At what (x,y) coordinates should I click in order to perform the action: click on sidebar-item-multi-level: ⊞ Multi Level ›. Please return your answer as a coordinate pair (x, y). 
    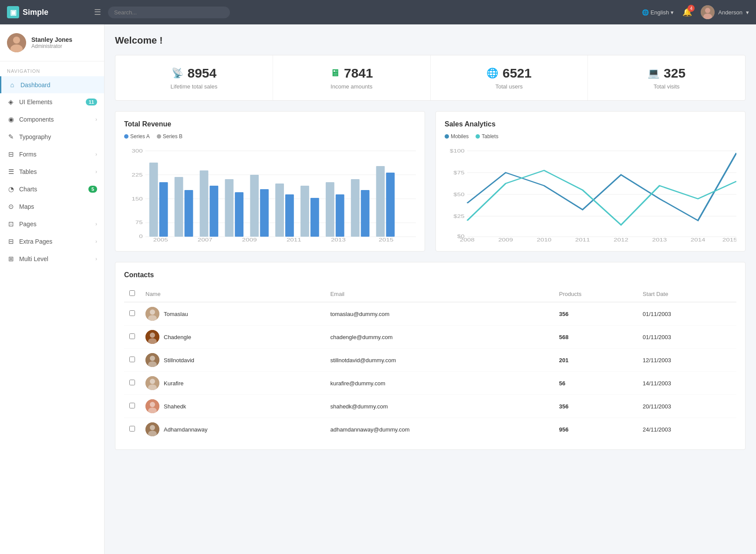
    Looking at the image, I should click on (52, 259).